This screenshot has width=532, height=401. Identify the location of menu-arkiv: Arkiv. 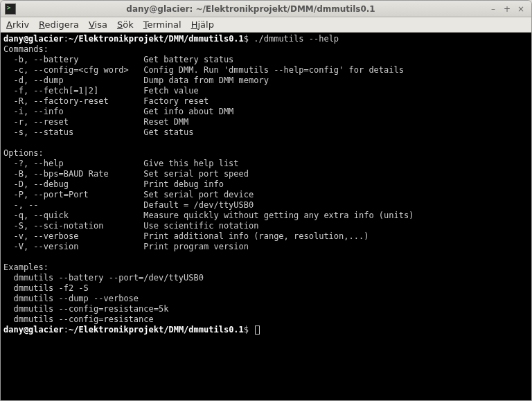
(18, 25).